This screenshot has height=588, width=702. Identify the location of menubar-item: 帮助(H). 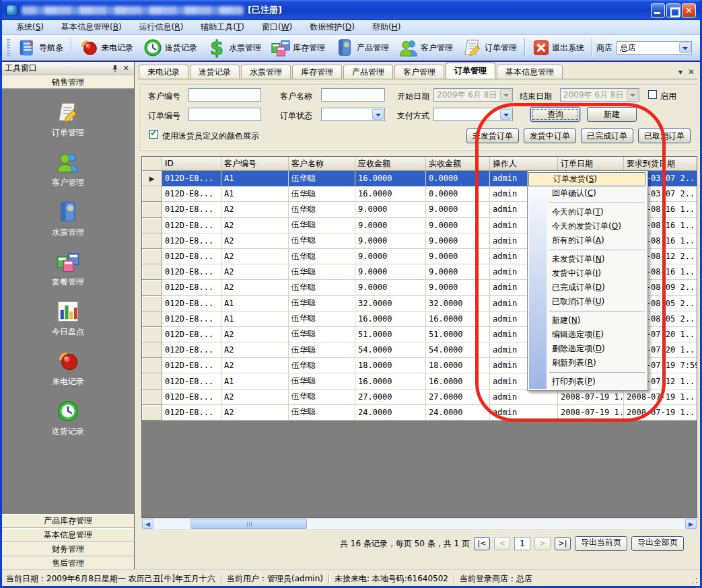
(386, 27).